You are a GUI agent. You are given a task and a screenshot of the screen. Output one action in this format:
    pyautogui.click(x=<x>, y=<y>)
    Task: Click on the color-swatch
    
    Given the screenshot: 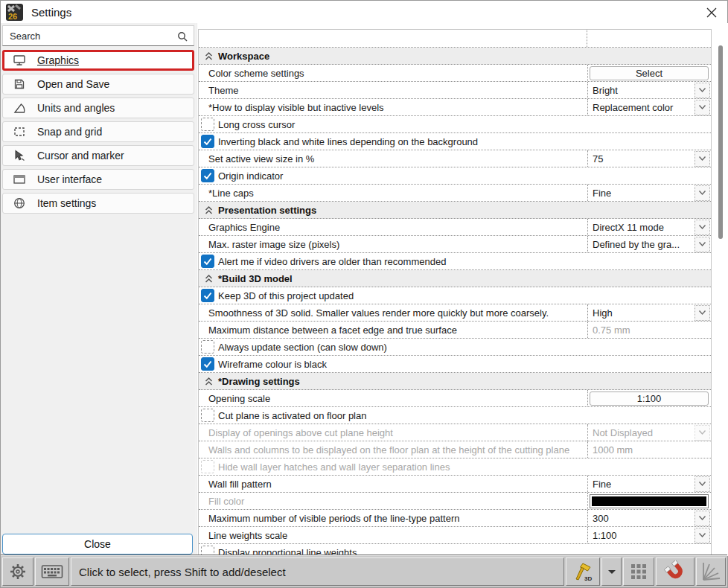 What is the action you would take?
    pyautogui.click(x=649, y=502)
    